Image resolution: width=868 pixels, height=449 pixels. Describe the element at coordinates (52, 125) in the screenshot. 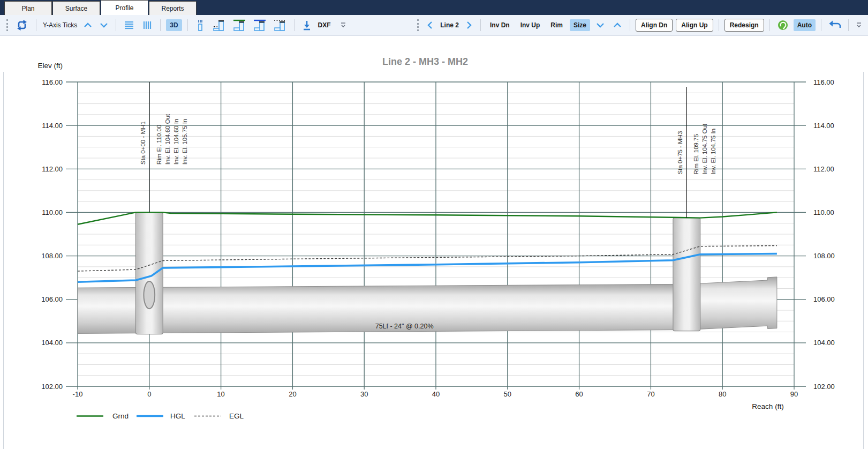

I see `y-tick-label: 114.00` at that location.